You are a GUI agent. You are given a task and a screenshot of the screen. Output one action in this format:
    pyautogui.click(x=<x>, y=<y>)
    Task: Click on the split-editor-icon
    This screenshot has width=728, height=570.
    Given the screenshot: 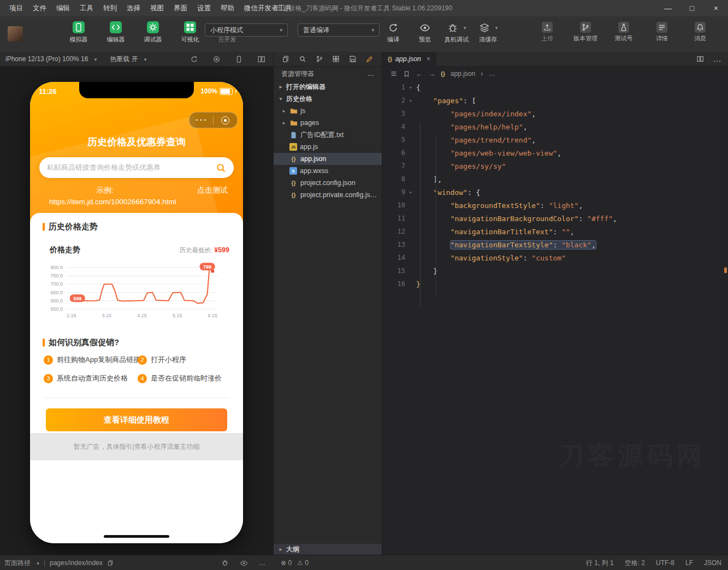 What is the action you would take?
    pyautogui.click(x=700, y=59)
    